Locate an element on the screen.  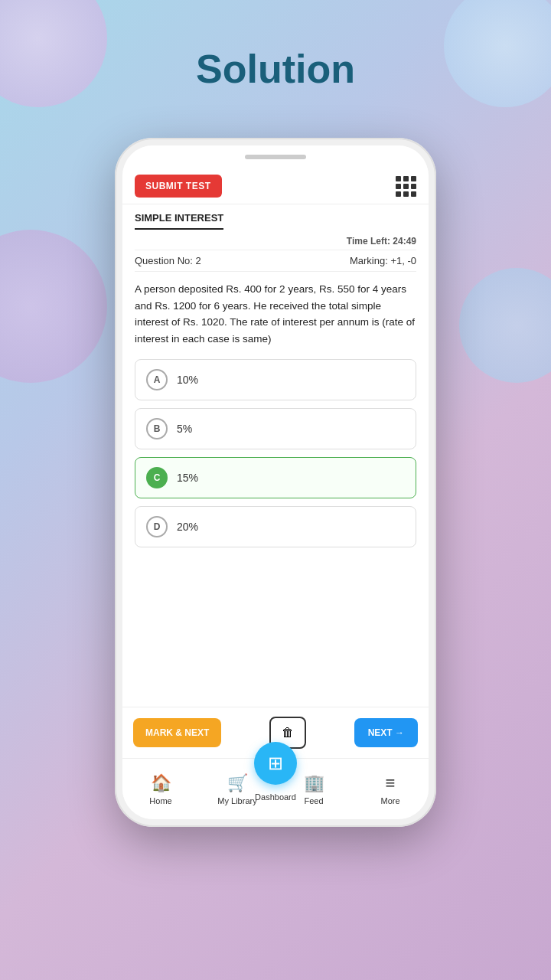
tab-simple-interest: SIMPLE INTEREST is located at coordinates (179, 220).